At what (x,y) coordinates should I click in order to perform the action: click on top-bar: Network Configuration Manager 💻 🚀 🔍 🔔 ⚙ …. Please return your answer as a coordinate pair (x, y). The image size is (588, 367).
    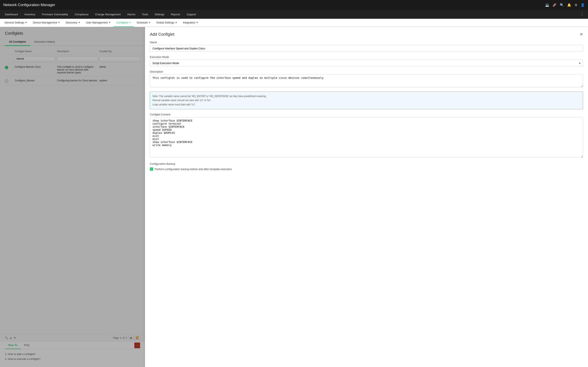
    Looking at the image, I should click on (294, 5).